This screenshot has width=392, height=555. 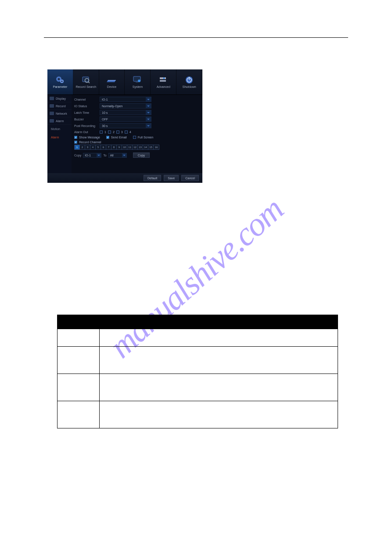 What do you see at coordinates (60, 137) in the screenshot?
I see `sidebar-sub-alarm: Alarm` at bounding box center [60, 137].